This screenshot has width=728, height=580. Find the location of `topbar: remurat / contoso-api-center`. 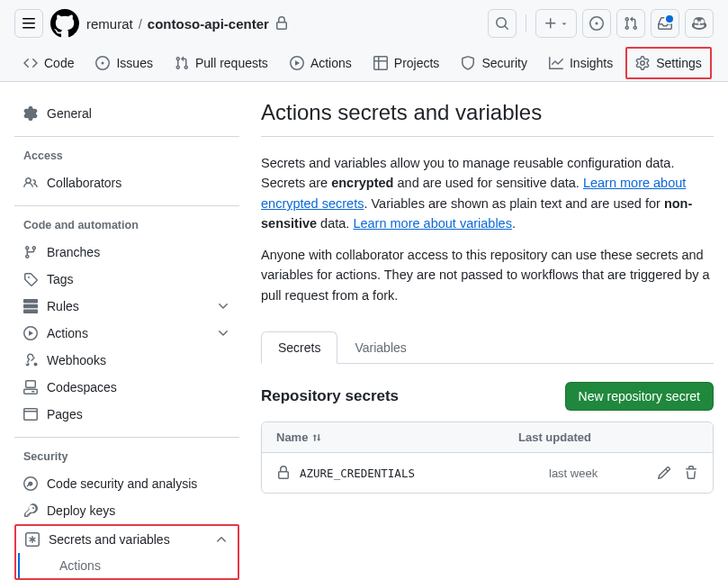

topbar: remurat / contoso-api-center is located at coordinates (364, 23).